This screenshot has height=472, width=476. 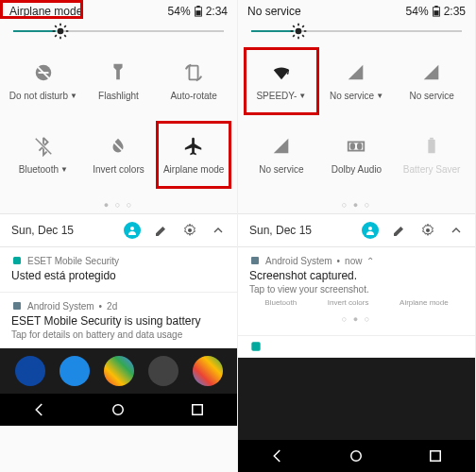 I want to click on invert-icon, so click(x=118, y=146).